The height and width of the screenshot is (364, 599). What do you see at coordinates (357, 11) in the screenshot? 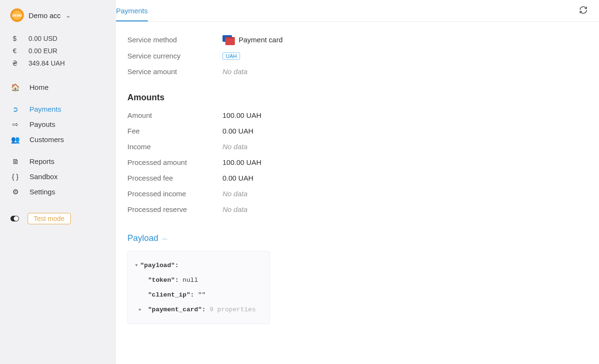
I see `tabbar: Payments` at bounding box center [357, 11].